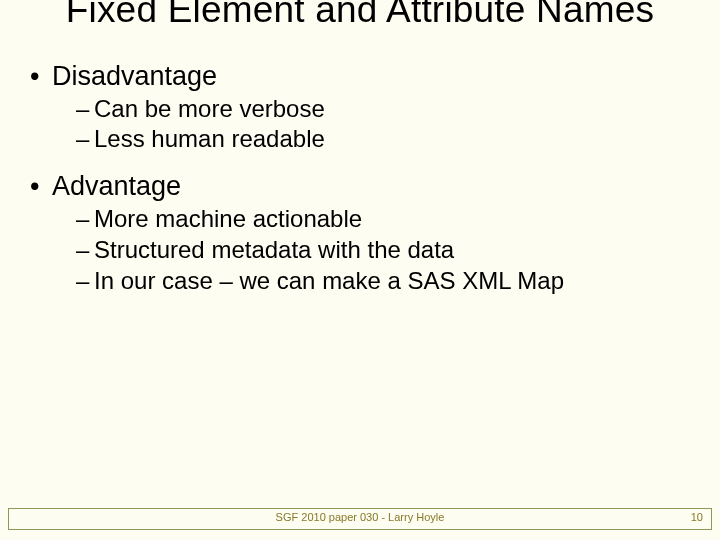 This screenshot has height=540, width=720. I want to click on footer-page-number: 10, so click(697, 517).